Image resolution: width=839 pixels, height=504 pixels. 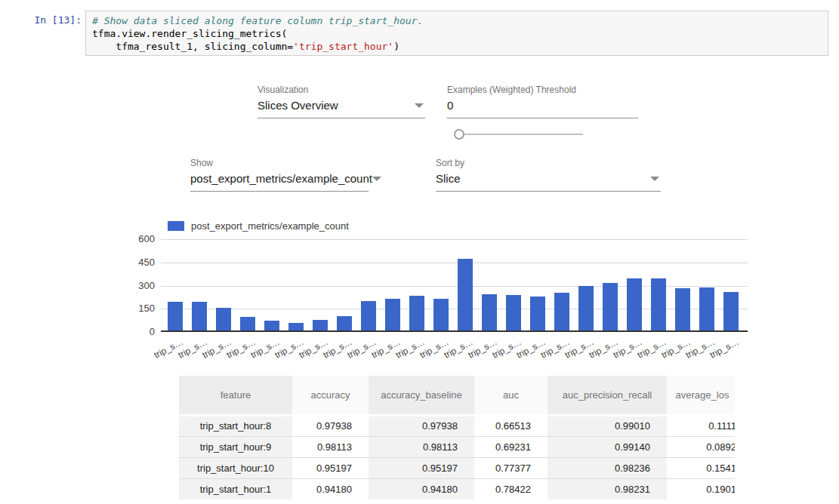 I want to click on show-metric-dropdown: Show post_export_metrics/example_count, so click(x=279, y=175).